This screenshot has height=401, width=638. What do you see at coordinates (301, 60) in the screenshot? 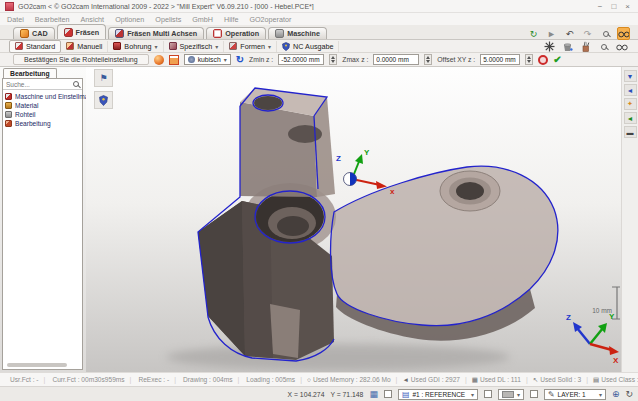
I see `zmin-input` at bounding box center [301, 60].